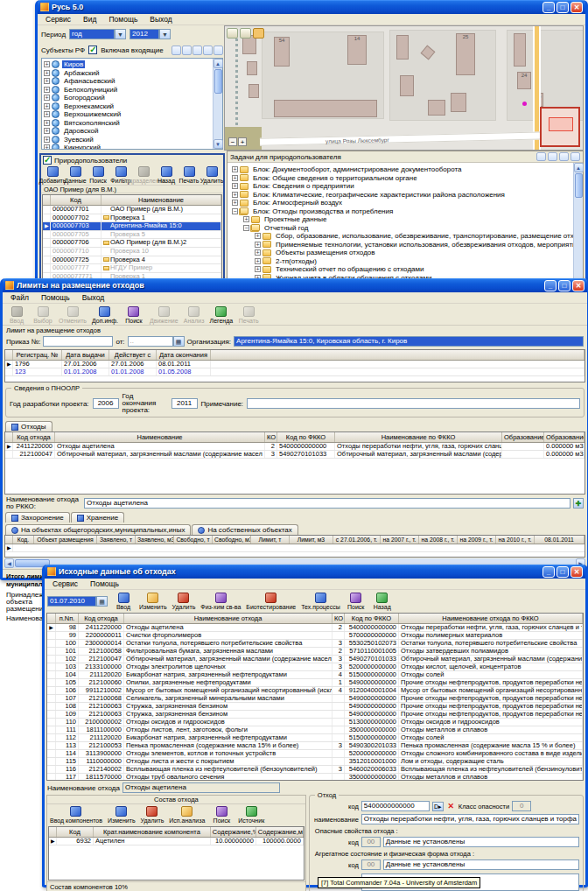 The width and height of the screenshot is (588, 891). I want to click on region-tree-item: Кикнурский, so click(128, 146).